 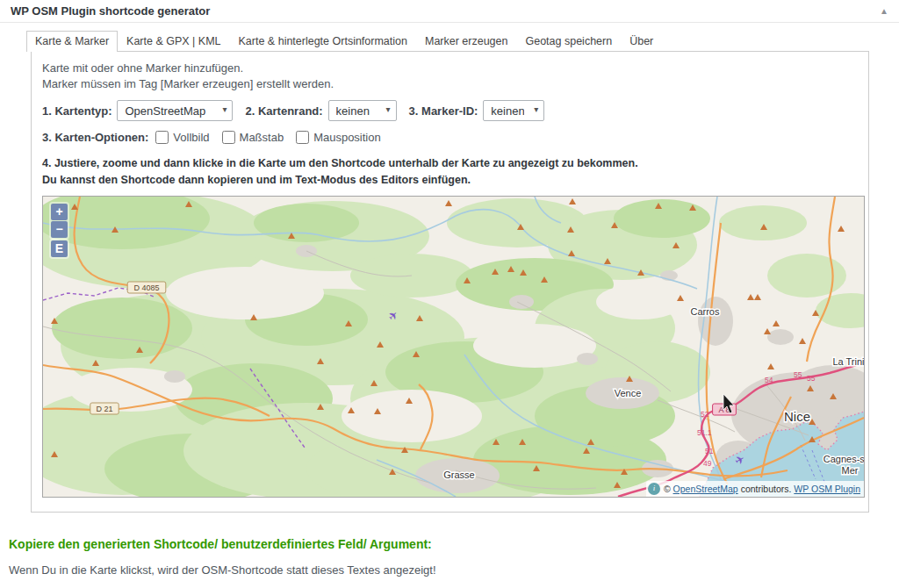 What do you see at coordinates (60, 249) in the screenshot?
I see `edit-map-button: E` at bounding box center [60, 249].